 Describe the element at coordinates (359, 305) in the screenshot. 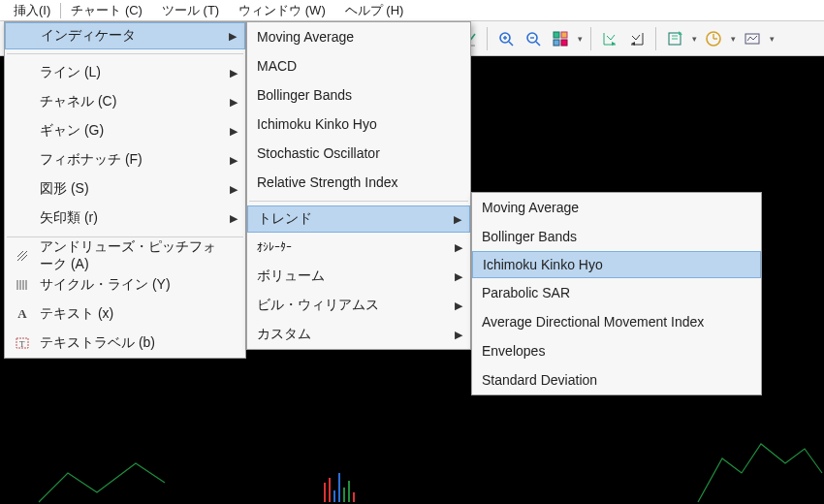

I see `menu-item-bill-williams: ビル・ウィリアムス▶` at that location.